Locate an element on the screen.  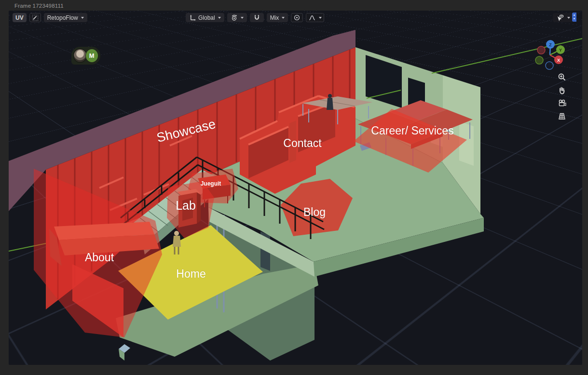
show-gizmo-eye-icon is located at coordinates (561, 18).